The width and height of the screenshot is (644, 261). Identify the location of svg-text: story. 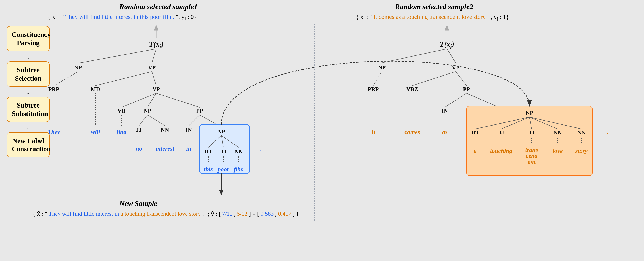
(582, 151).